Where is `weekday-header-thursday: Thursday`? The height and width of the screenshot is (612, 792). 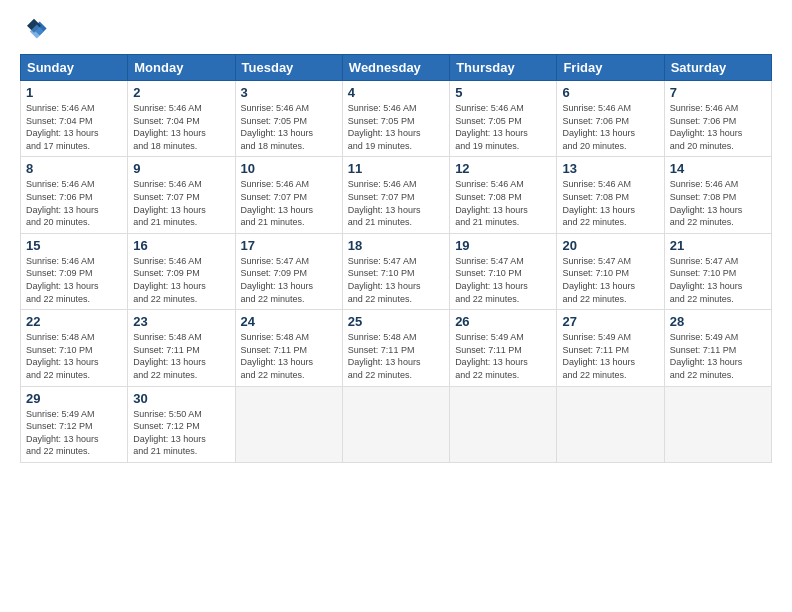
weekday-header-thursday: Thursday is located at coordinates (504, 68).